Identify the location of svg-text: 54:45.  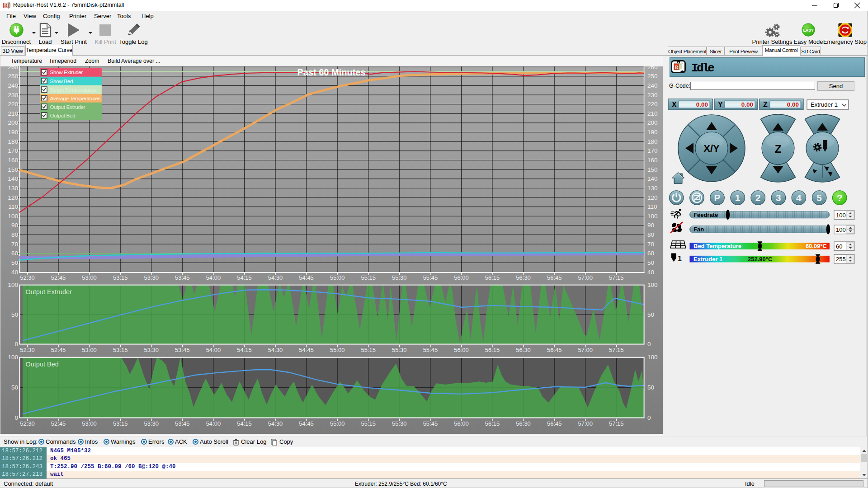
(307, 350).